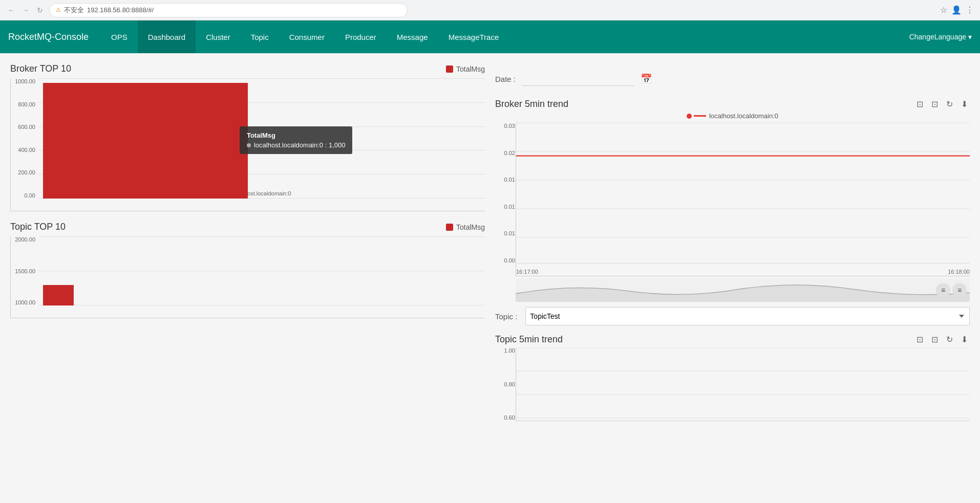  Describe the element at coordinates (490, 37) in the screenshot. I see `navbar: RocketMQ-Console OPS Dashboard Cluster T…` at that location.